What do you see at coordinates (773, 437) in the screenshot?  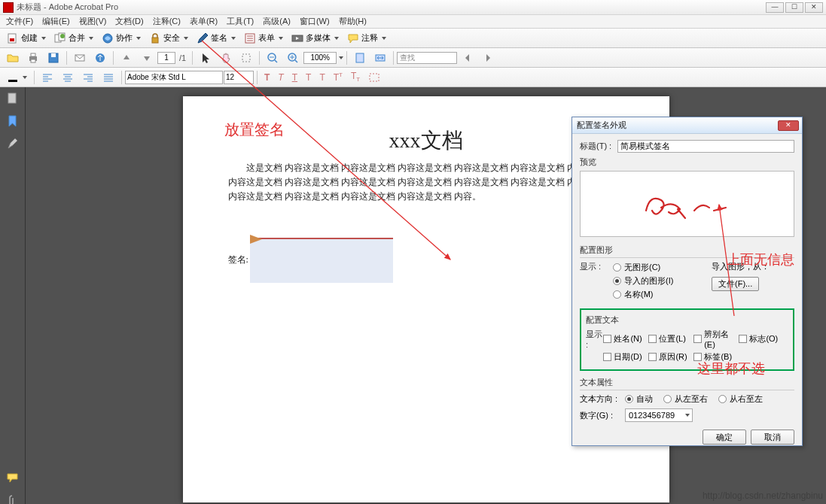 I see `cancel-button: 取消` at bounding box center [773, 437].